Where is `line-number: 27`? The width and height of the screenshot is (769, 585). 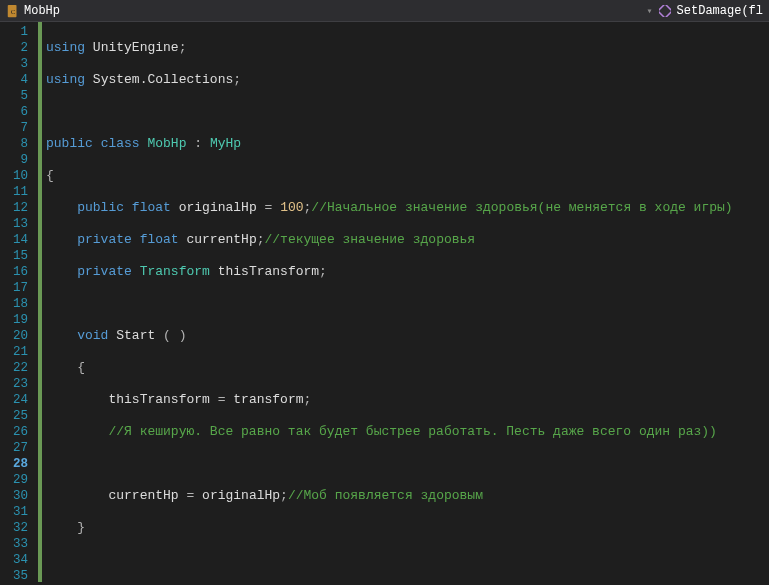 line-number: 27 is located at coordinates (16, 448).